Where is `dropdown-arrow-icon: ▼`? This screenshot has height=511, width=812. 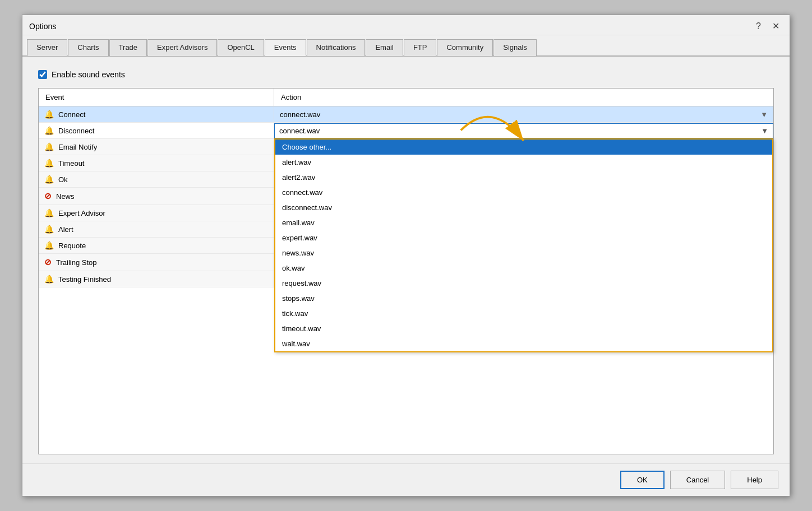
dropdown-arrow-icon: ▼ is located at coordinates (764, 114).